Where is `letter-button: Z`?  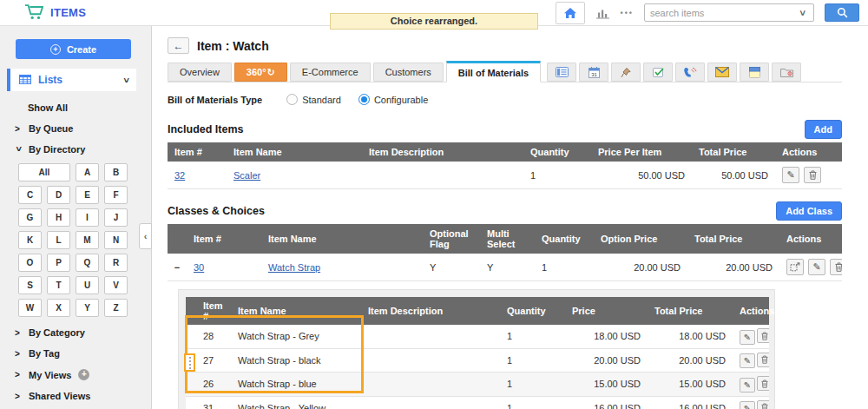 letter-button: Z is located at coordinates (116, 307).